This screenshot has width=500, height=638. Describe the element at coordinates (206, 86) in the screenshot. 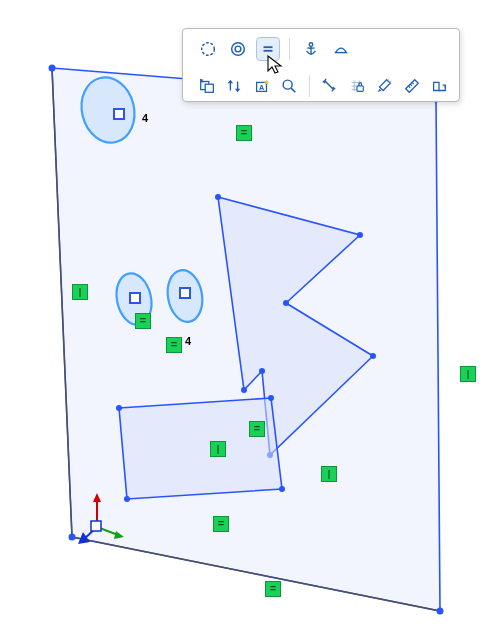

I see `select-other-icon` at that location.